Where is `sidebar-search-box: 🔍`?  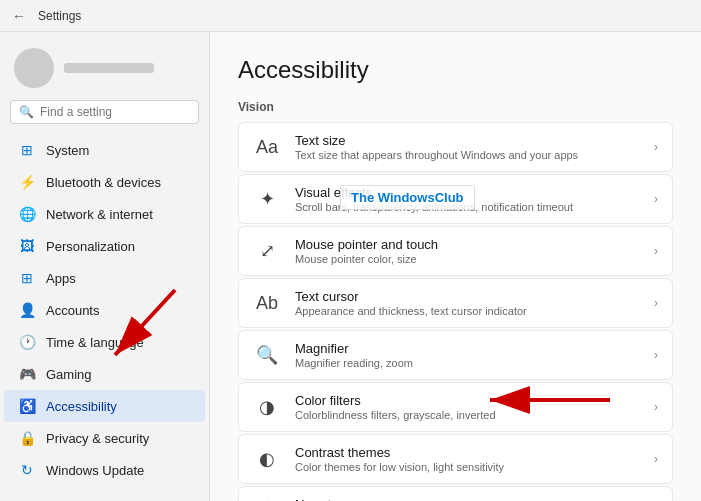 sidebar-search-box: 🔍 is located at coordinates (104, 112).